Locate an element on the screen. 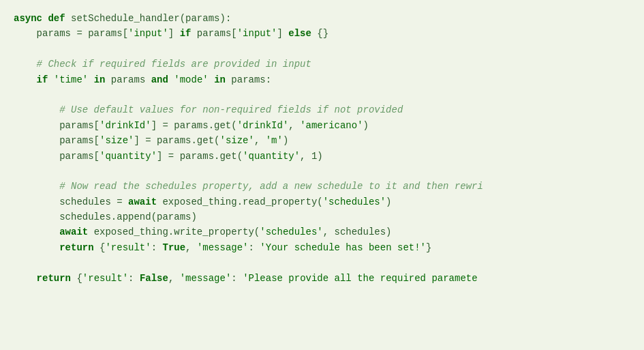 The width and height of the screenshot is (644, 350). code-token-plain: params is located at coordinates (128, 80).